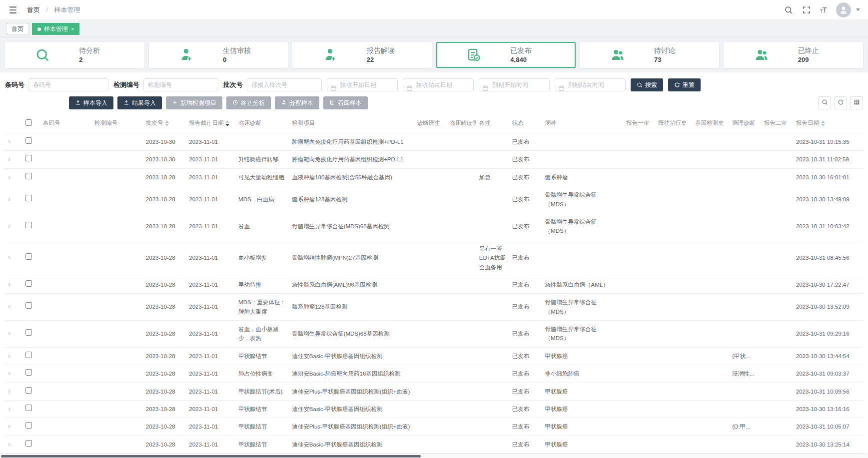 The image size is (868, 458). What do you see at coordinates (685, 85) in the screenshot?
I see `reset-button: 重置` at bounding box center [685, 85].